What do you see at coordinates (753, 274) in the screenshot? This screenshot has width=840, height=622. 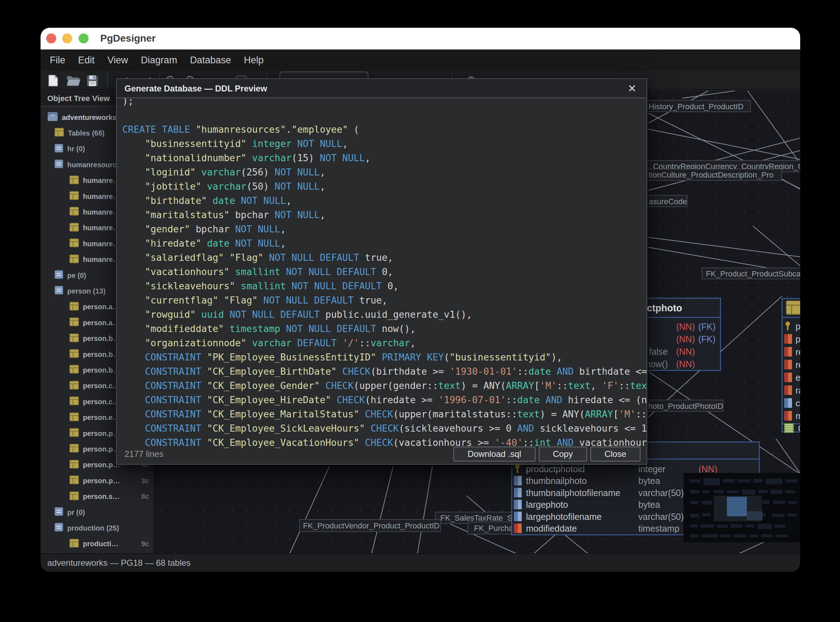 I see `svg-text: FK_Product_ProductSubcate` at bounding box center [753, 274].